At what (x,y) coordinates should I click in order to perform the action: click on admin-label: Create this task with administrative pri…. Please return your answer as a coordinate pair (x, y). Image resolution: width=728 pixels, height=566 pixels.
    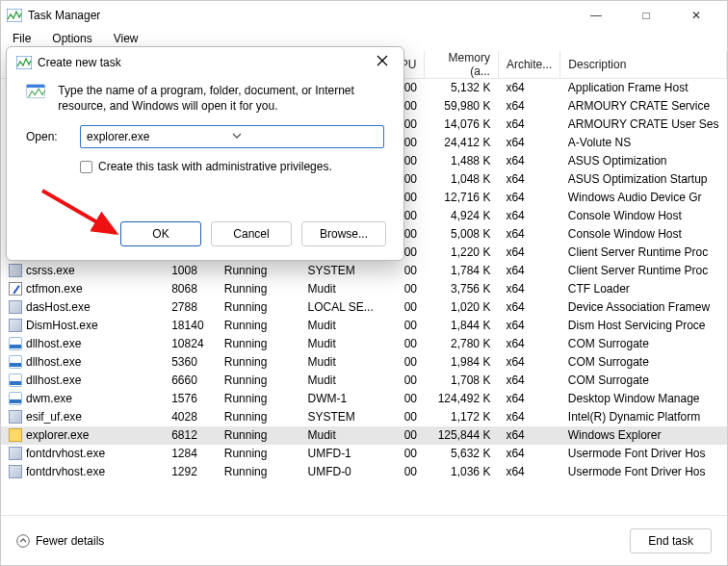
    Looking at the image, I should click on (216, 167).